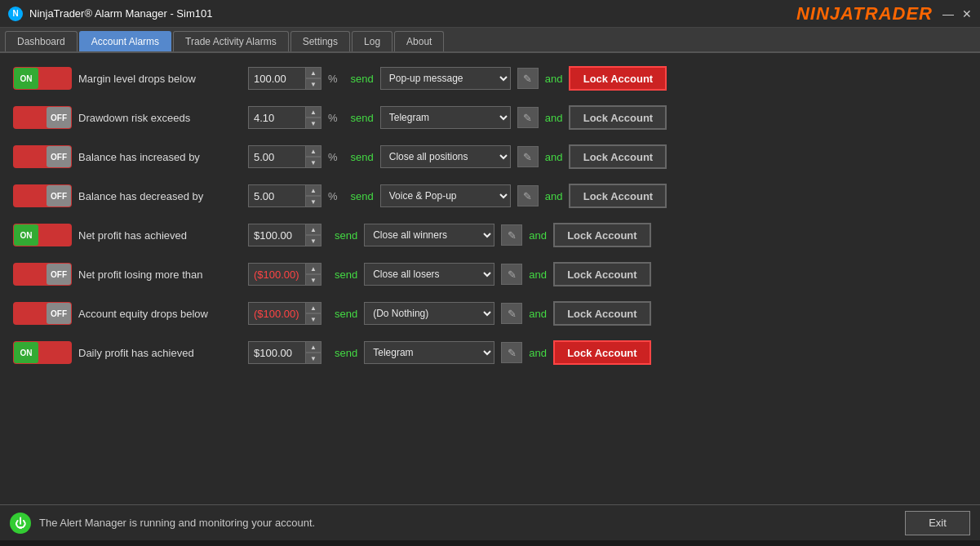 This screenshot has width=980, height=546. I want to click on alarm-row-net-profit-losing: OFFNet profit losing more than▲▼sendPop-…, so click(490, 274).